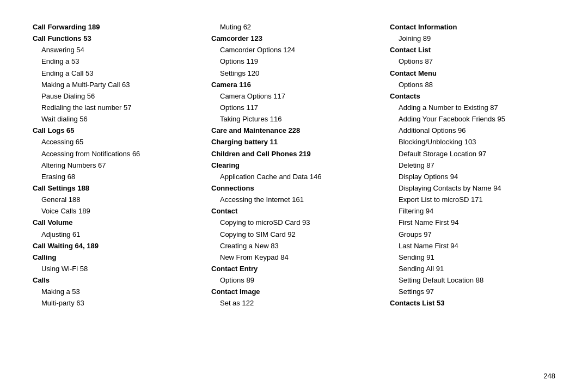  I want to click on index-entry: Display Options 94, so click(473, 177).